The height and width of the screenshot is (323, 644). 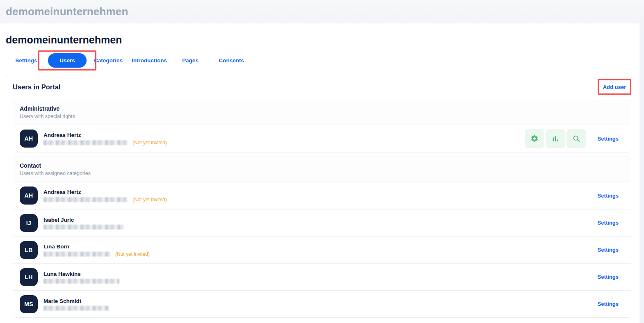 I want to click on gear-icon, so click(x=534, y=139).